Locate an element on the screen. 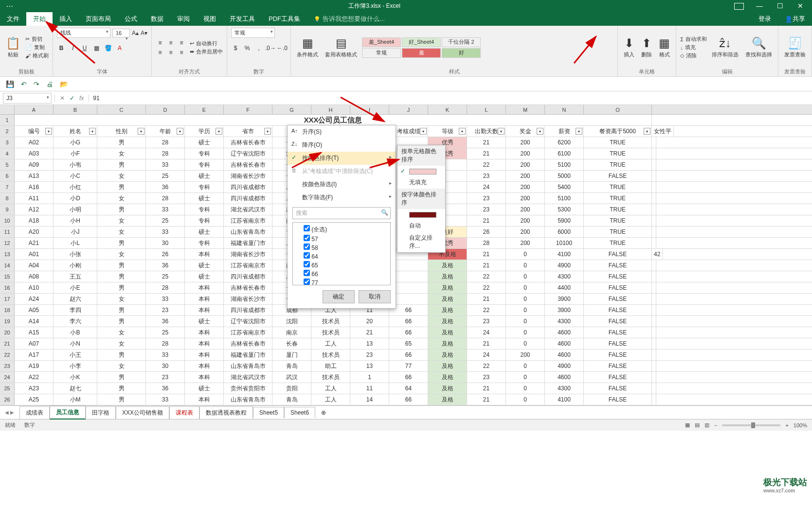 This screenshot has height=506, width=812. data-cell: 小J is located at coordinates (75, 232).